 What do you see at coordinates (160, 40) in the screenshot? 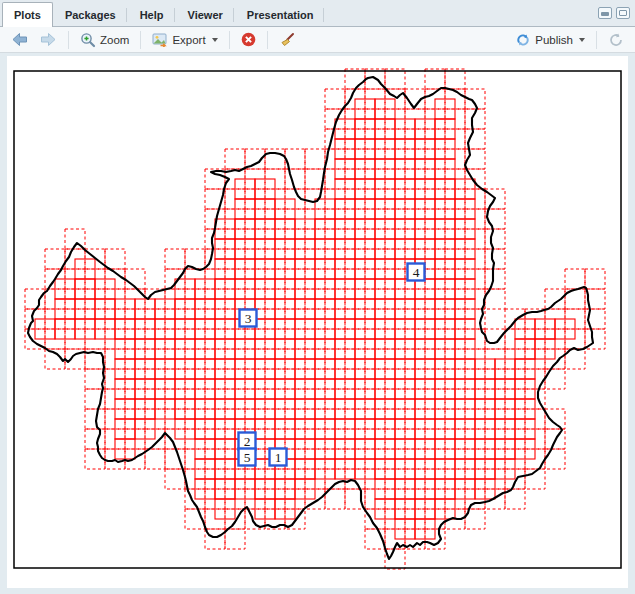
I see `export-icon` at bounding box center [160, 40].